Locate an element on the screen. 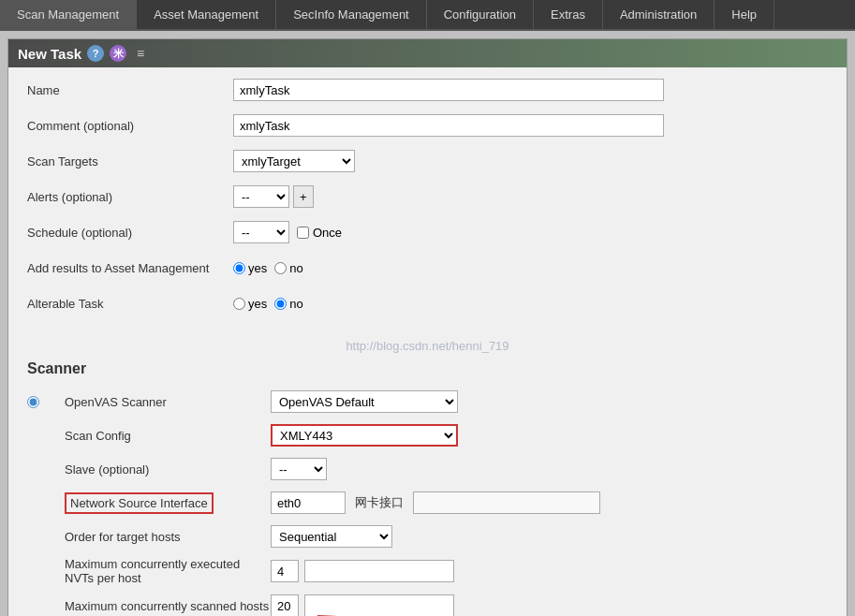 This screenshot has width=855, height=616. nav-secinfo-management: SecInfo Management is located at coordinates (352, 15).